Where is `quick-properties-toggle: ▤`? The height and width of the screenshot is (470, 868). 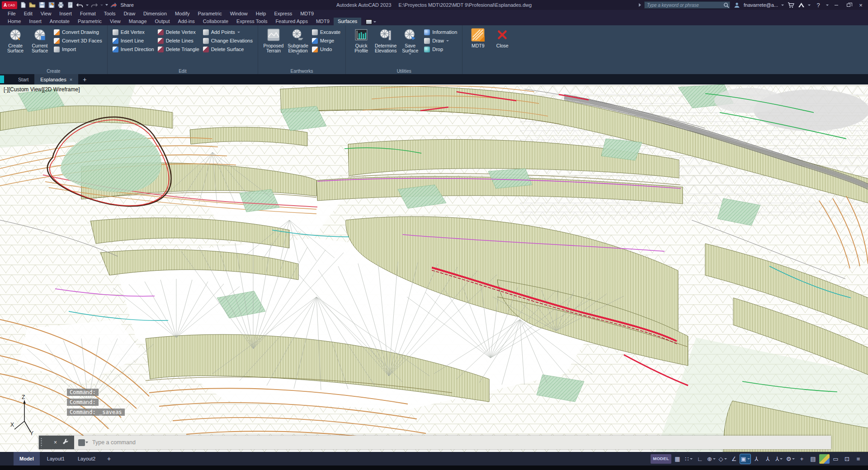 quick-properties-toggle: ▤ is located at coordinates (813, 459).